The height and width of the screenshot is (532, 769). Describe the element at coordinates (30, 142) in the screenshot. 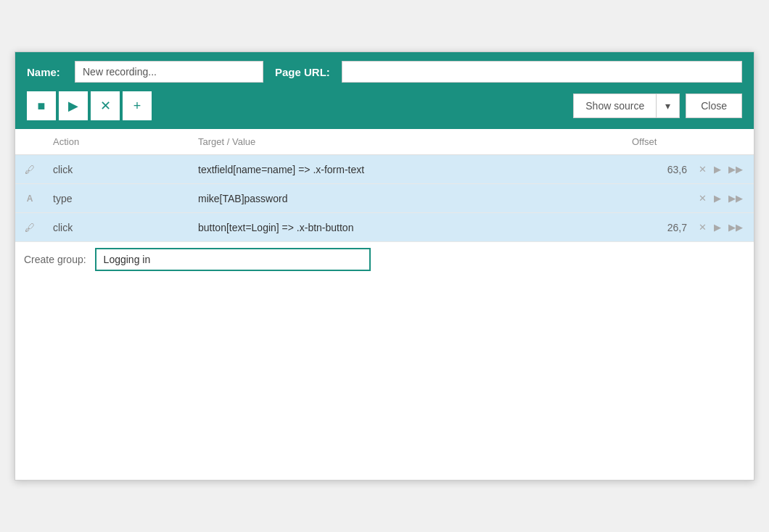

I see `col-header-icon` at that location.